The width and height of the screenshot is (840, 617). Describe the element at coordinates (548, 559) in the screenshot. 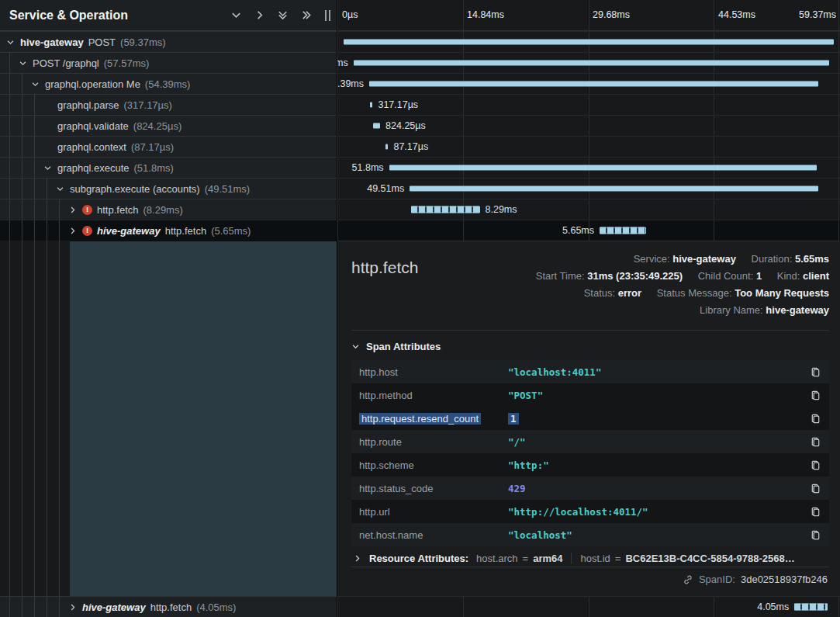

I see `resource-attribute-value: arm64` at that location.